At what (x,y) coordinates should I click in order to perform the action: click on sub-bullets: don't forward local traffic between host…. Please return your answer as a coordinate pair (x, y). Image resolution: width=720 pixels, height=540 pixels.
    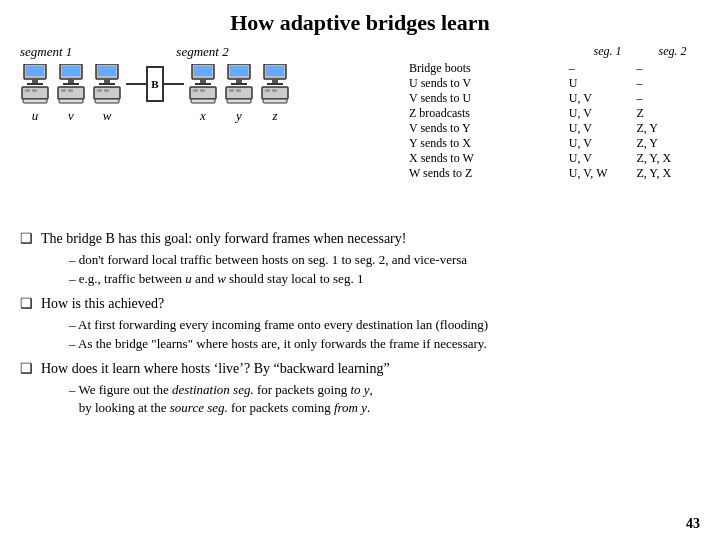
    Looking at the image, I should click on (268, 270).